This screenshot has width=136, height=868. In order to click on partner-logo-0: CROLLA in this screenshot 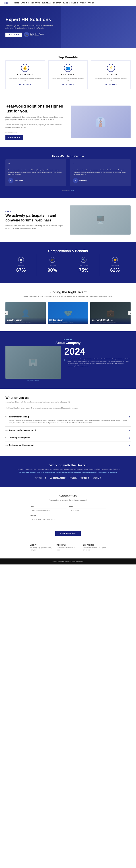, I will do `click(40, 478)`.